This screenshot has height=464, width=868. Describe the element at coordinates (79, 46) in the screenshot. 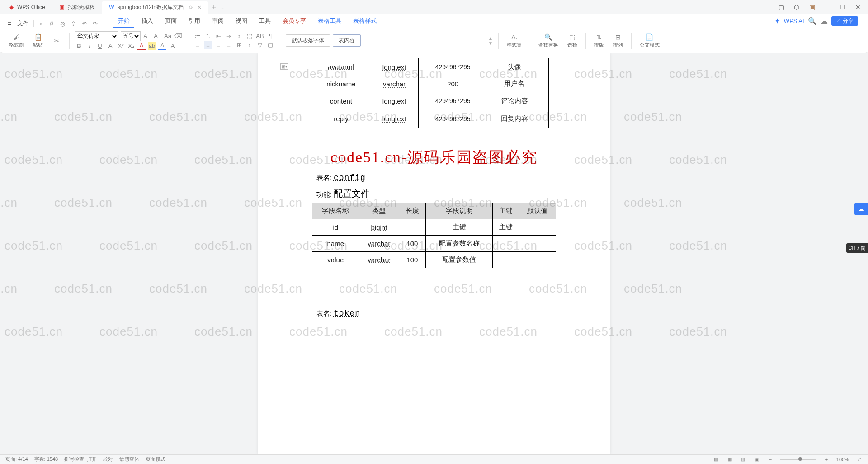

I see `bold-button: B` at that location.